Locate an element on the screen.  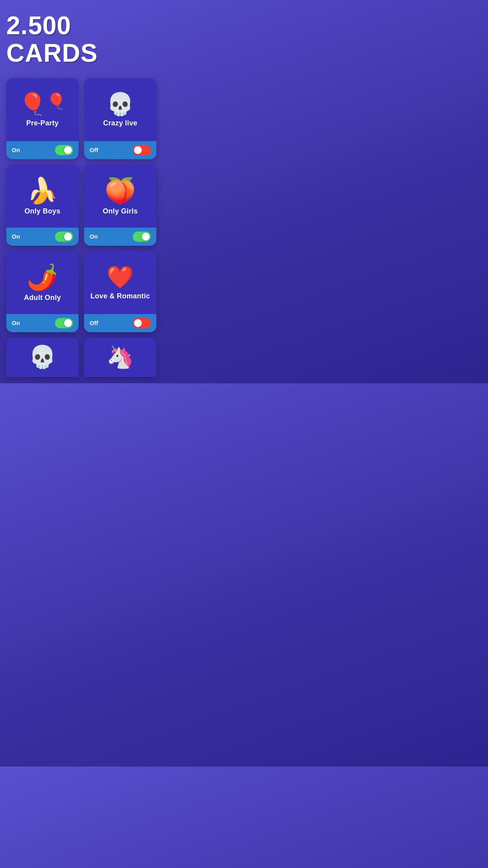
card-emoji-only-boys: 🍌 is located at coordinates (42, 191).